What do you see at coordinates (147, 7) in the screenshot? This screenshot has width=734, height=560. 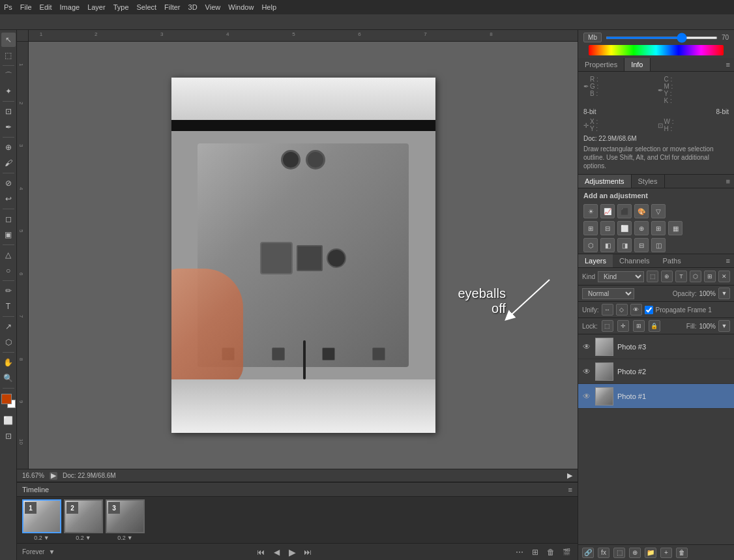 I see `menu-select: Select` at bounding box center [147, 7].